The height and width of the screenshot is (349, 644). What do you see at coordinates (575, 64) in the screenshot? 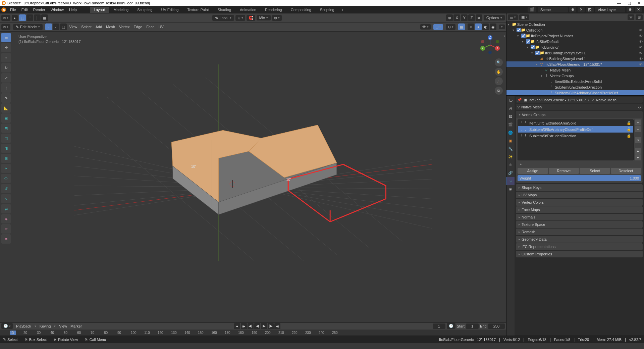
I see `tree-row: ▾▽IfcSlab/Floor:Generic - 12":153017👁` at bounding box center [575, 64].